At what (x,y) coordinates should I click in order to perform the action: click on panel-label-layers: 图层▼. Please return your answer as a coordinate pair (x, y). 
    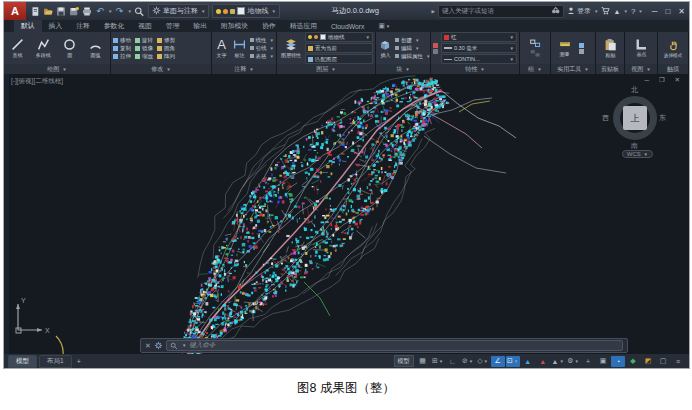
    Looking at the image, I should click on (326, 69).